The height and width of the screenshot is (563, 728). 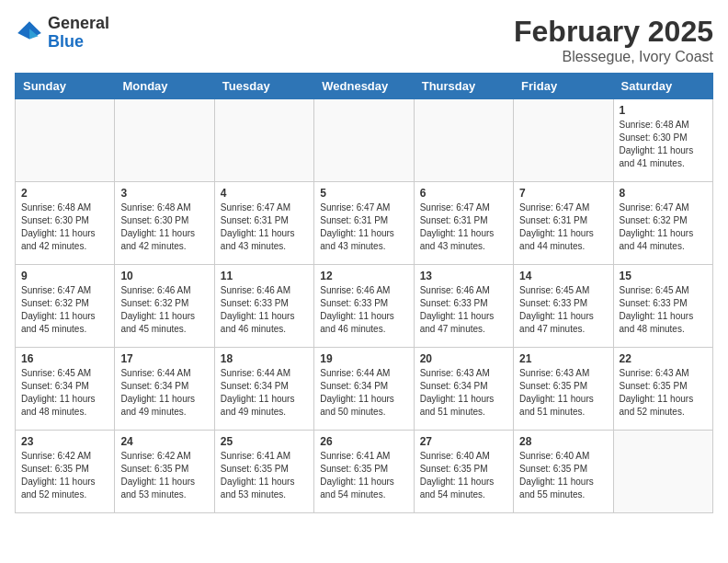 I want to click on calendar-cell: 5Sunrise: 6:47 AM Sunset: 6:31 PM Daylig…, so click(x=364, y=224).